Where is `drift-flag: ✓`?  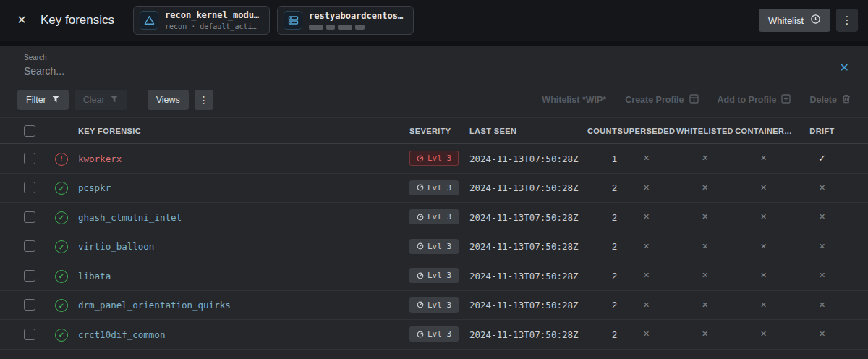
drift-flag: ✓ is located at coordinates (822, 158).